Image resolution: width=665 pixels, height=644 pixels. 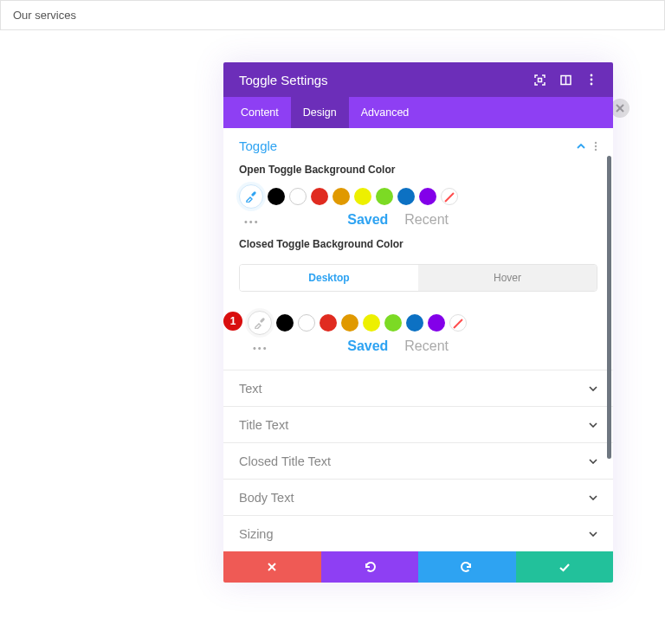 What do you see at coordinates (418, 144) in the screenshot?
I see `section-toggle-header: Toggle` at bounding box center [418, 144].